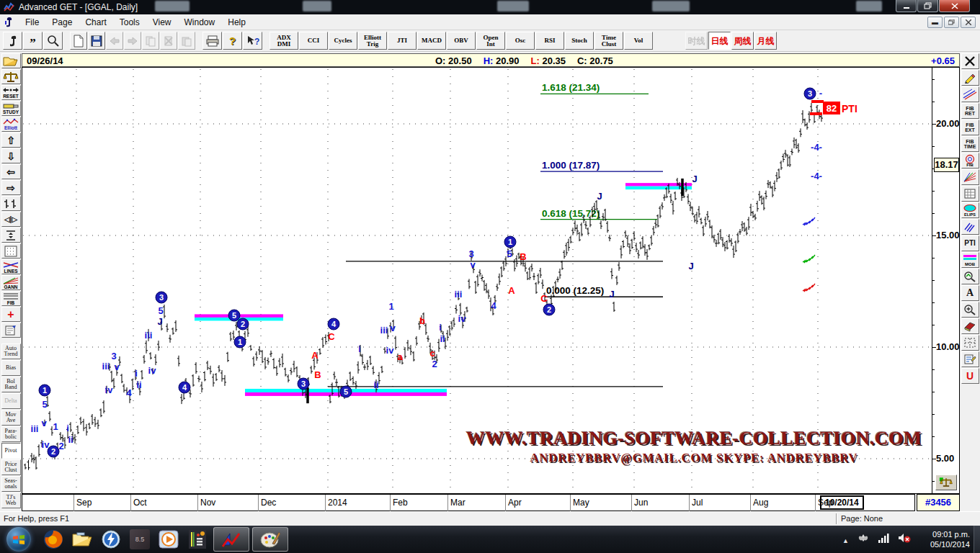 The width and height of the screenshot is (980, 553). What do you see at coordinates (232, 40) in the screenshot?
I see `help-button: ?` at bounding box center [232, 40].